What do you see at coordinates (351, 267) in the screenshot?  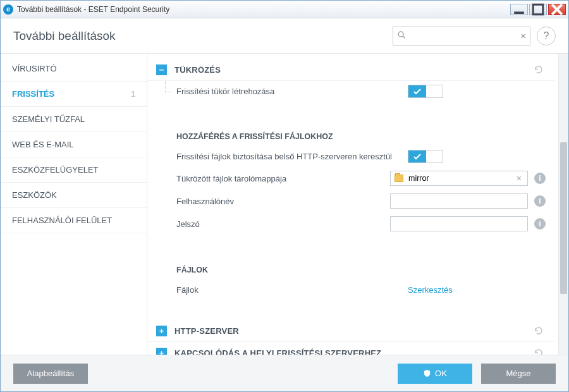 I see `subsection-title-files: FÁJLOK` at bounding box center [351, 267].